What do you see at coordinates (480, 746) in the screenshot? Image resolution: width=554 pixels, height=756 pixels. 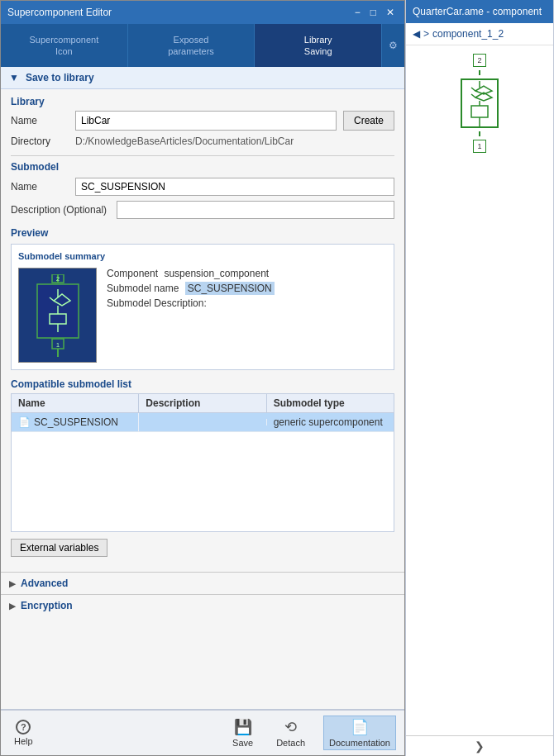 I see `collapse-icon: ❯` at bounding box center [480, 746].